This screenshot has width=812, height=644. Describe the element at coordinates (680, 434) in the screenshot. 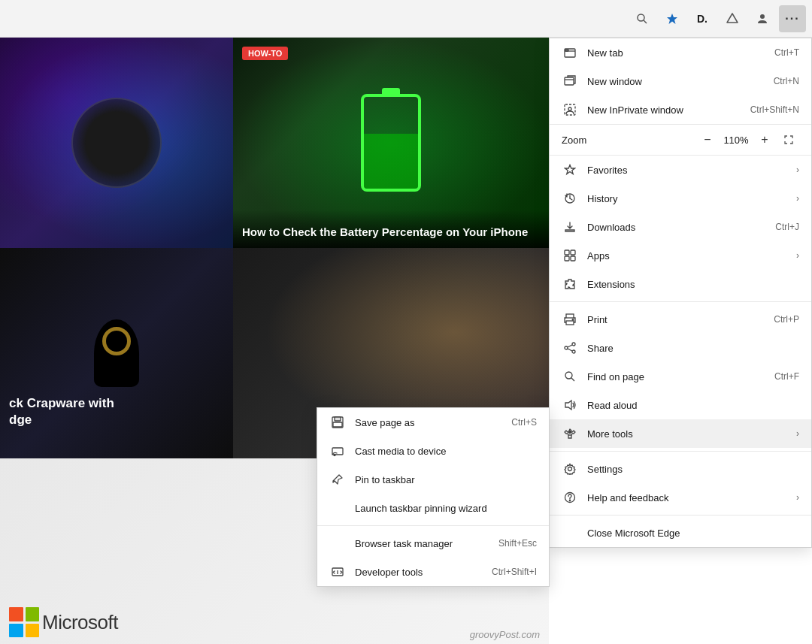

I see `menu-more-tools: More tools ›` at that location.